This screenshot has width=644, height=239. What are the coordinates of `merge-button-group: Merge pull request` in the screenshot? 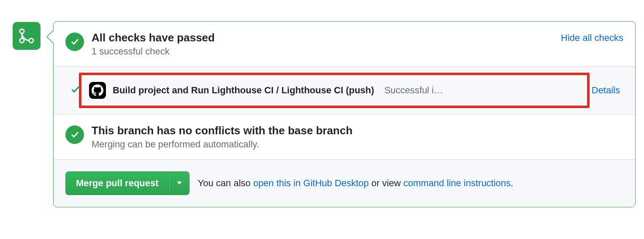 It's located at (127, 183).